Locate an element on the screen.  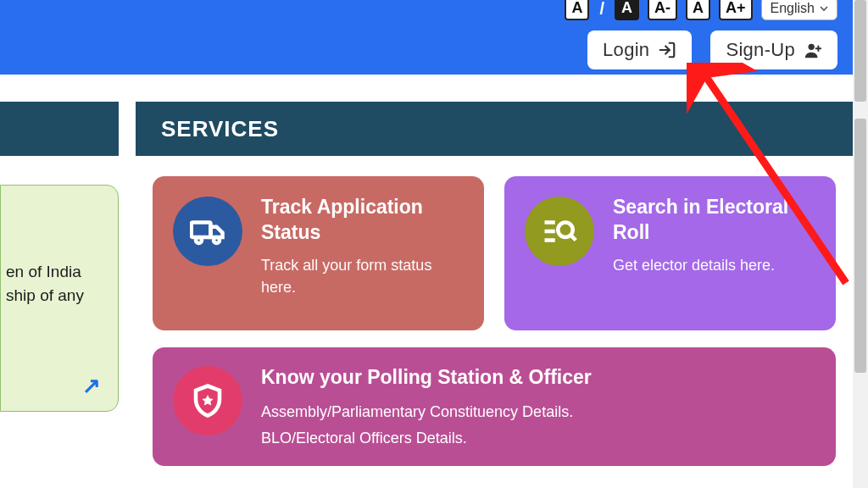
login-icon is located at coordinates (667, 50).